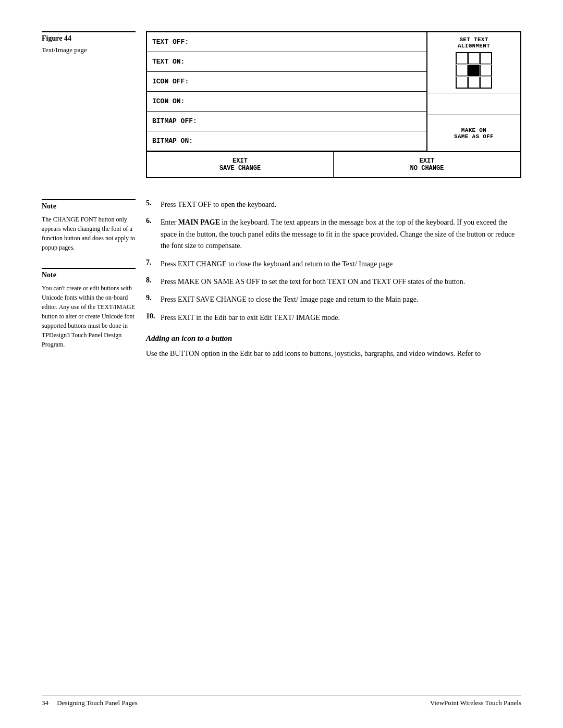 The image size is (563, 728). Describe the element at coordinates (89, 226) in the screenshot. I see `note-box-1: Note The CHANGE FONT button only appears…` at that location.